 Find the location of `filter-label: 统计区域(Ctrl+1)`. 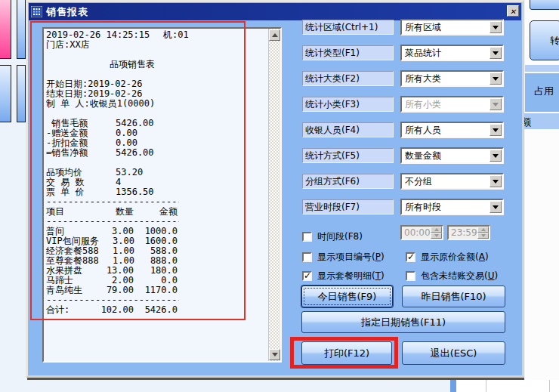

filter-label: 统计区域(Ctrl+1) is located at coordinates (347, 27).